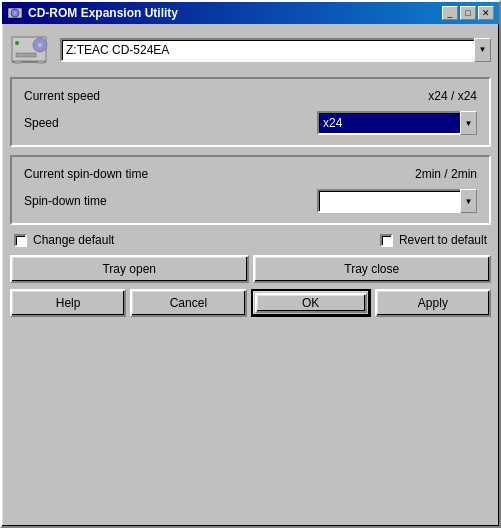  Describe the element at coordinates (250, 13) in the screenshot. I see `title-bar: CD-ROM Expansion Utility _ □ ✕` at that location.